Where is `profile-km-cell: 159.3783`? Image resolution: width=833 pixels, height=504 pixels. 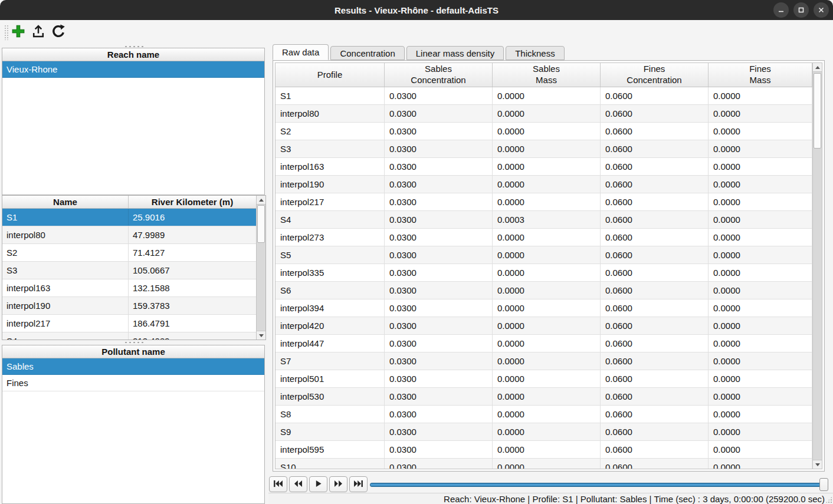 profile-km-cell: 159.3783 is located at coordinates (192, 305).